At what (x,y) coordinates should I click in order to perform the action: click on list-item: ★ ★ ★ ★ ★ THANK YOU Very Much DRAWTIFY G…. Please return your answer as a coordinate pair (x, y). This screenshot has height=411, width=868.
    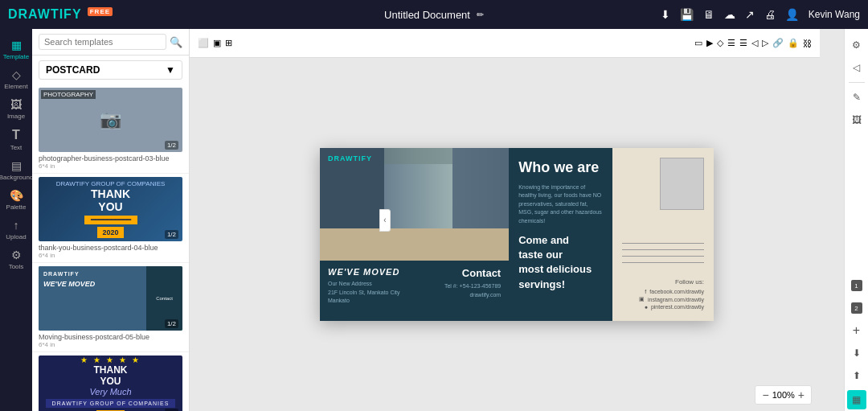
    Looking at the image, I should click on (111, 381).